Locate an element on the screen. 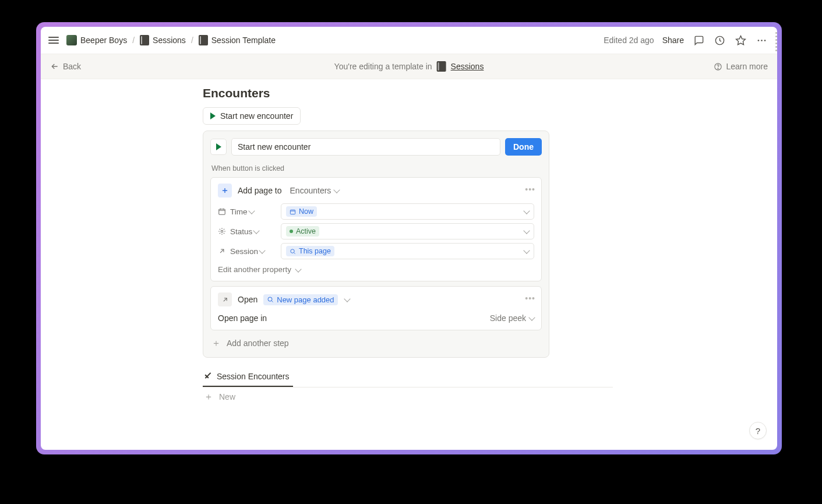  open-in-value: Side peek is located at coordinates (512, 318).